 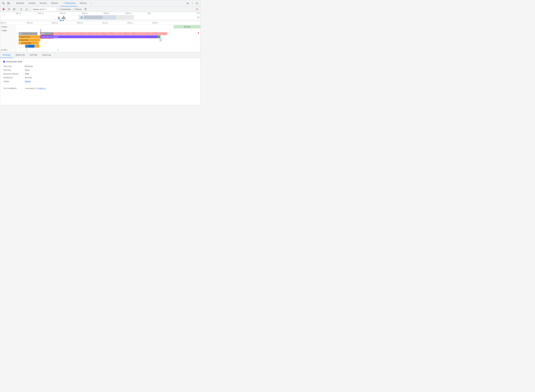 I want to click on tab-network: Network, so click(x=55, y=3).